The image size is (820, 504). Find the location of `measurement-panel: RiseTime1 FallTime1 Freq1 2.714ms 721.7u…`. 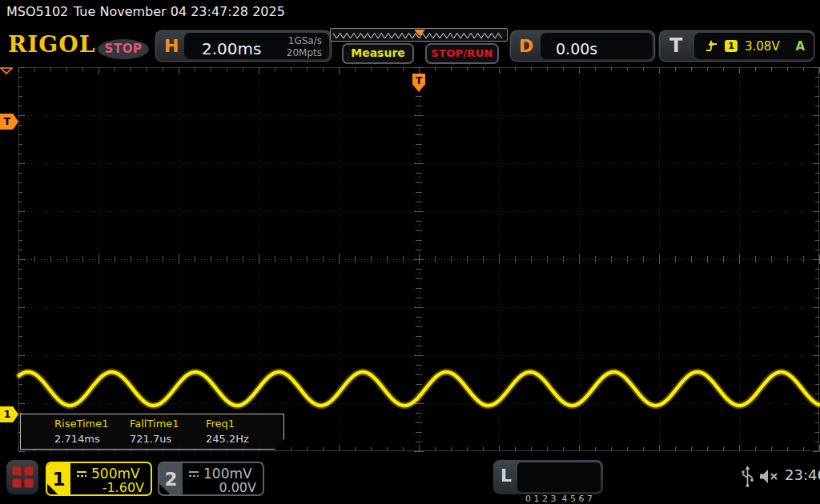

measurement-panel: RiseTime1 FallTime1 Freq1 2.714ms 721.7u… is located at coordinates (152, 432).